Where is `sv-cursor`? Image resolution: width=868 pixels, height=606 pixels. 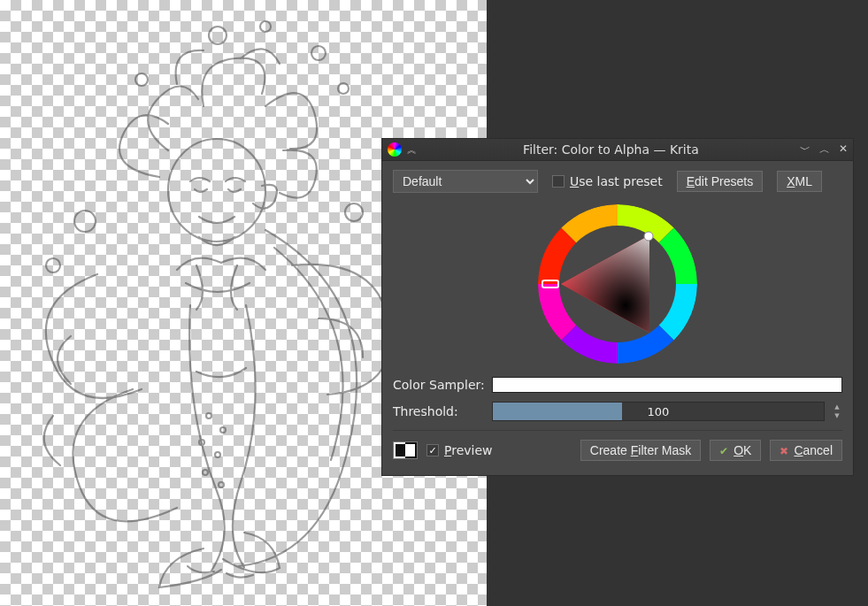 sv-cursor is located at coordinates (649, 236).